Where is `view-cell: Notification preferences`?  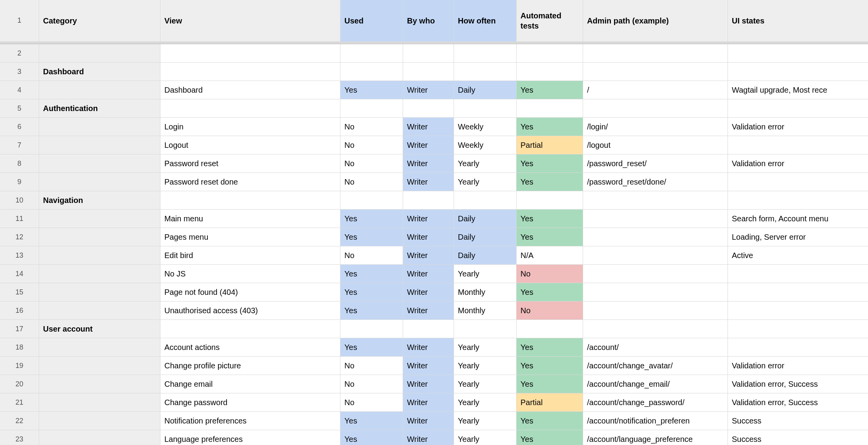 view-cell: Notification preferences is located at coordinates (250, 421).